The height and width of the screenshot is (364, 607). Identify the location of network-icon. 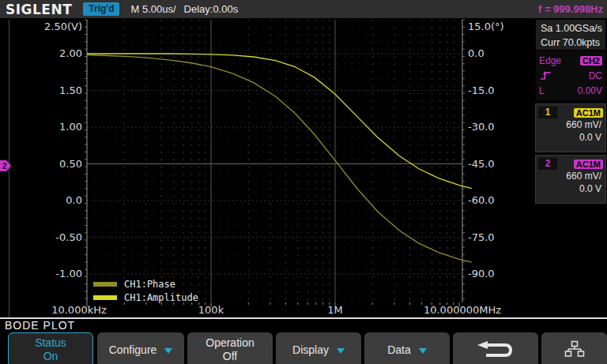
(575, 350).